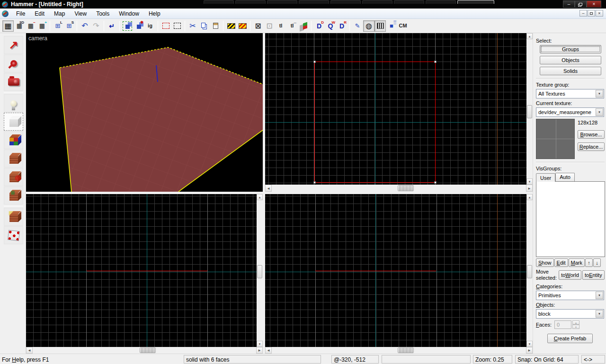 The height and width of the screenshot is (364, 606). What do you see at coordinates (96, 26) in the screenshot?
I see `redo-button: ↷` at bounding box center [96, 26].